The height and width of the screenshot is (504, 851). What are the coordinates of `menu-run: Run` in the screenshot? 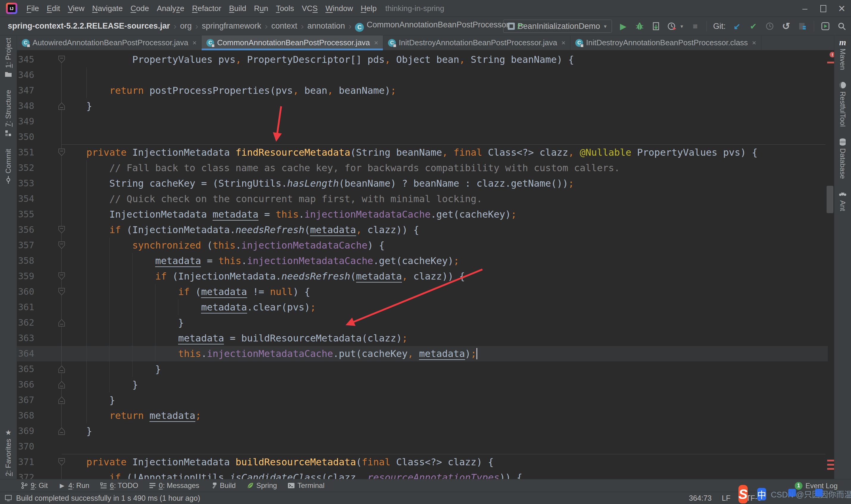 It's located at (261, 8).